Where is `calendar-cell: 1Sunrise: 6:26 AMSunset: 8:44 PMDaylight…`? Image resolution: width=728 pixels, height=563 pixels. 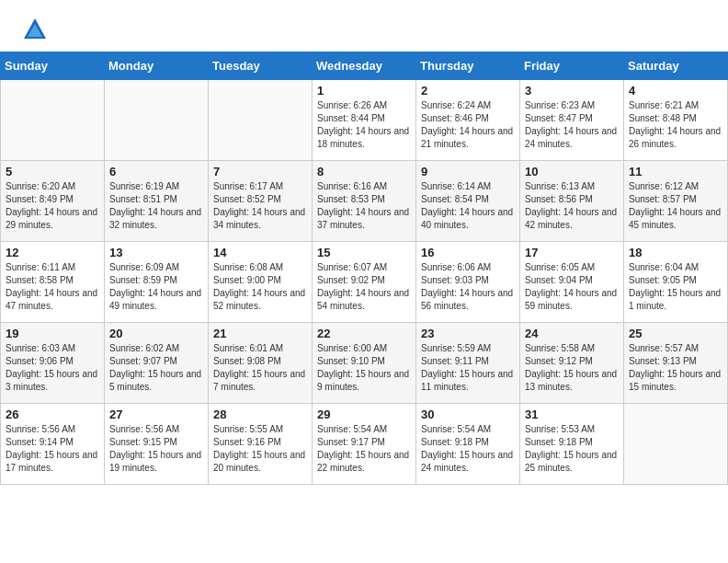
calendar-cell: 1Sunrise: 6:26 AMSunset: 8:44 PMDaylight… is located at coordinates (364, 121).